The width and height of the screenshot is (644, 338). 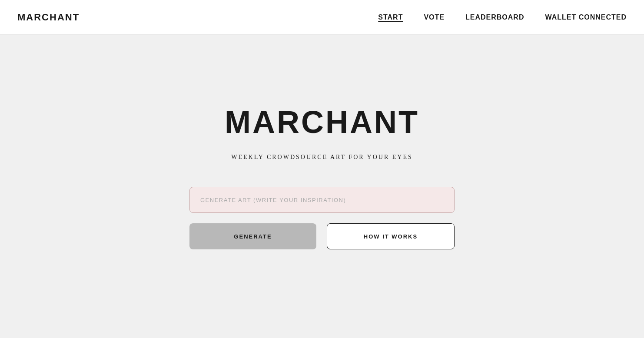 I want to click on generate-button: GENERATE, so click(x=253, y=236).